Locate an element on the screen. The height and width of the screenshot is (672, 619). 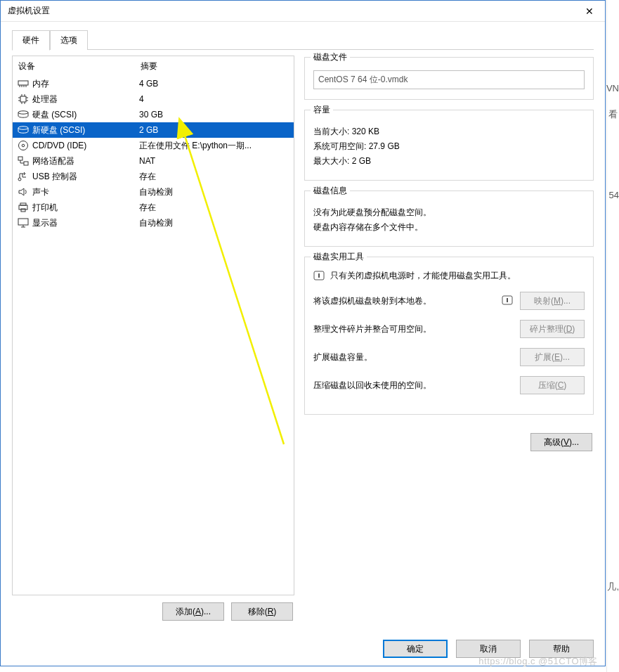
bg-text: 54 is located at coordinates (614, 195).